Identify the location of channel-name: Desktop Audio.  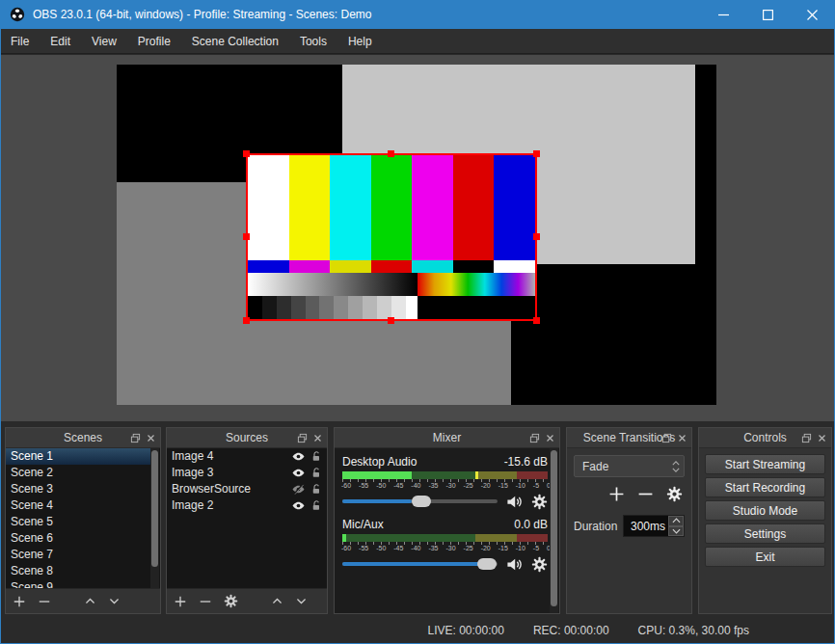
(380, 462).